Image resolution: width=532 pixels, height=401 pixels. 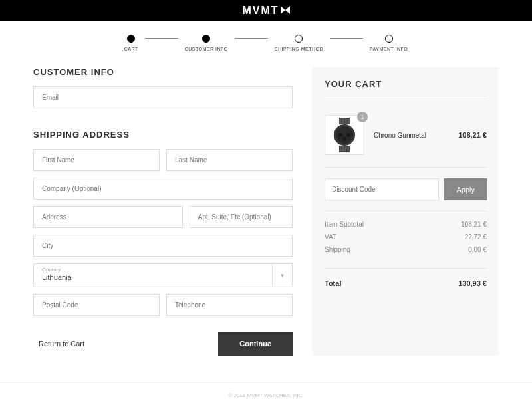 What do you see at coordinates (406, 250) in the screenshot?
I see `shipping-row: Shipping 0,00 €` at bounding box center [406, 250].